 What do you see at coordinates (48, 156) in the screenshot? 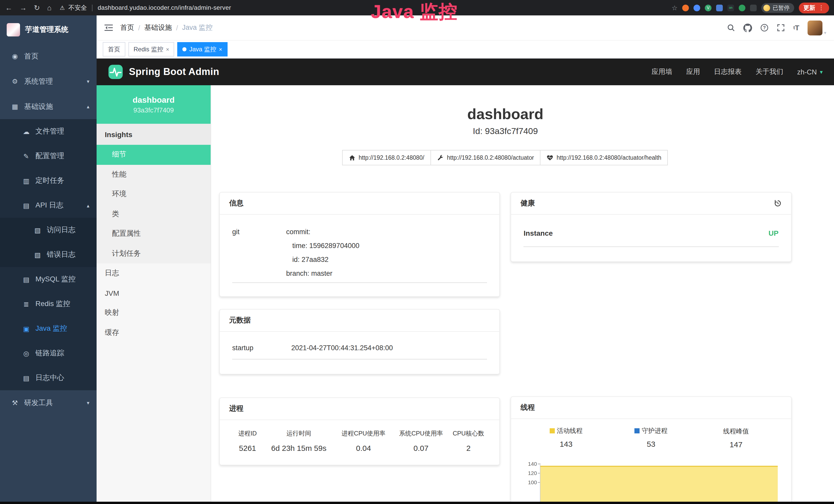
I see `sidebar-item-config-management: ✎ 配置管理` at bounding box center [48, 156].